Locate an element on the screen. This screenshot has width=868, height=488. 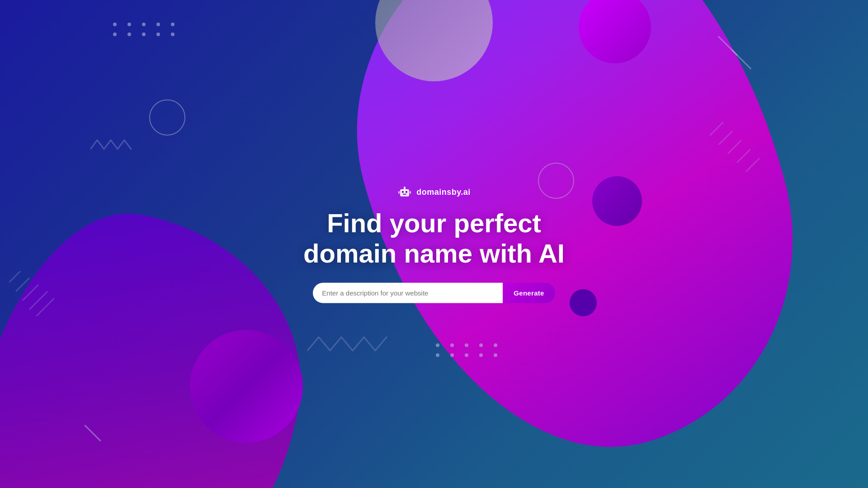
logo-text: domainsby.ai is located at coordinates (443, 192).